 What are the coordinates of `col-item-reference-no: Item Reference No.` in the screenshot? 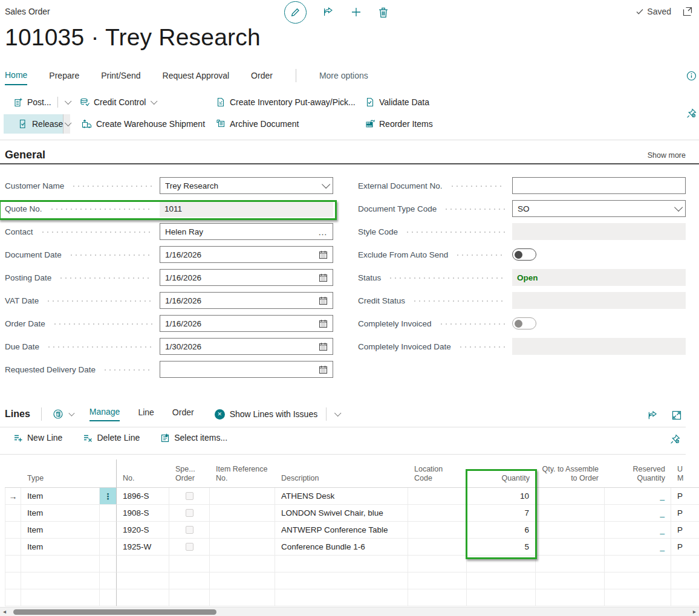 It's located at (242, 474).